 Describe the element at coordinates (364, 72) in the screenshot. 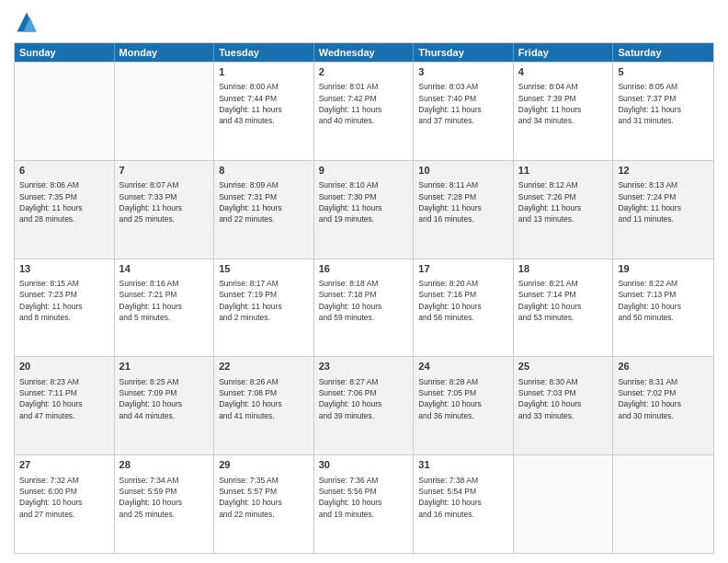

I see `day-number: 2` at that location.